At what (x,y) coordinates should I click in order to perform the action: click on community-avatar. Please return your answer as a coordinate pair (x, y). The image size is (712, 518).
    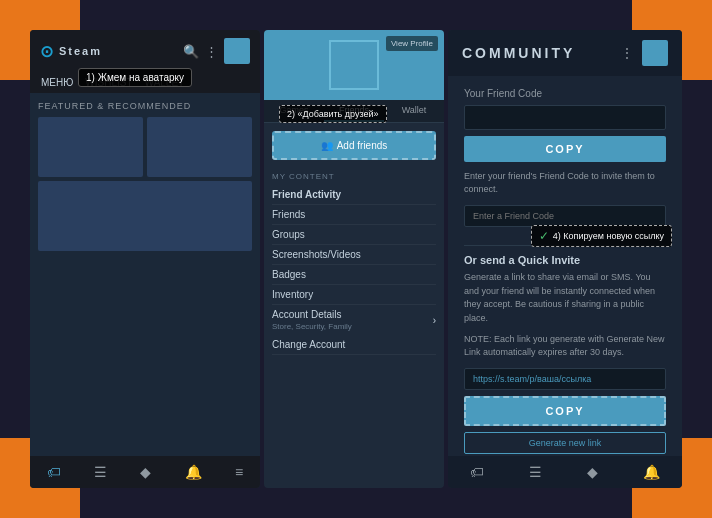
    Looking at the image, I should click on (655, 53).